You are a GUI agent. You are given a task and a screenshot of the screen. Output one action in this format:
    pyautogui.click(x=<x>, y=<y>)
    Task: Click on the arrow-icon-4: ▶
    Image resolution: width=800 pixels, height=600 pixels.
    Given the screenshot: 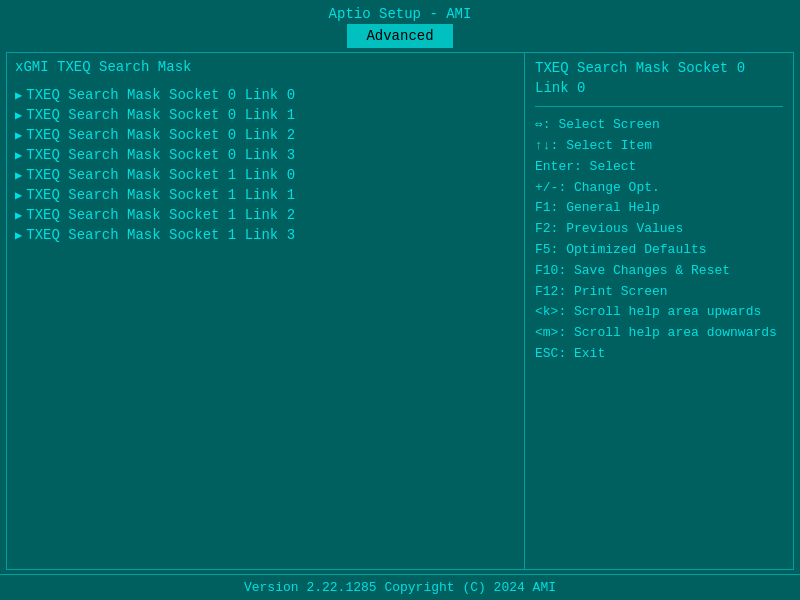 What is the action you would take?
    pyautogui.click(x=18, y=176)
    